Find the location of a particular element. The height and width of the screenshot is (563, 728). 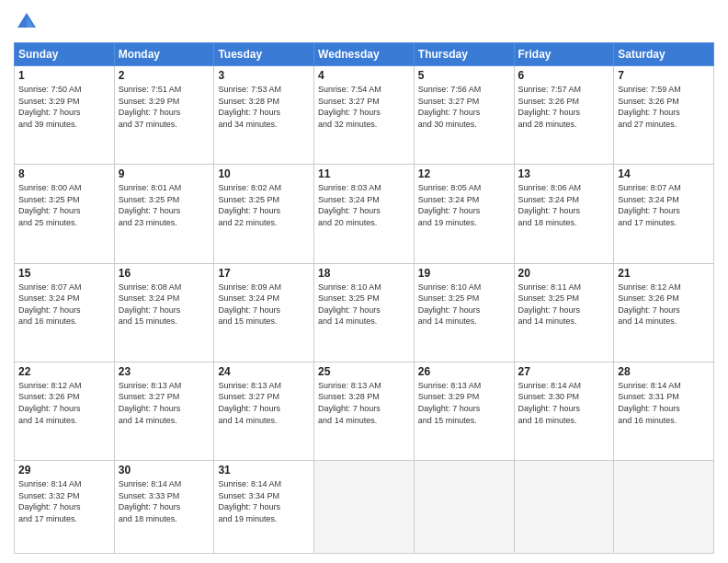

calendar-cell: 6Sunrise: 7:57 AM Sunset: 3:26 PM Daylig… is located at coordinates (564, 116).